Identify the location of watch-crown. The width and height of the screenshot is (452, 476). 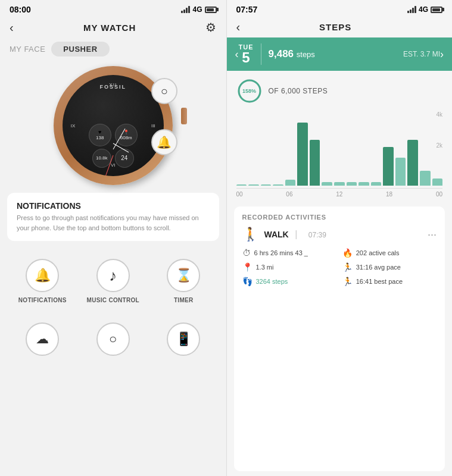
(184, 116).